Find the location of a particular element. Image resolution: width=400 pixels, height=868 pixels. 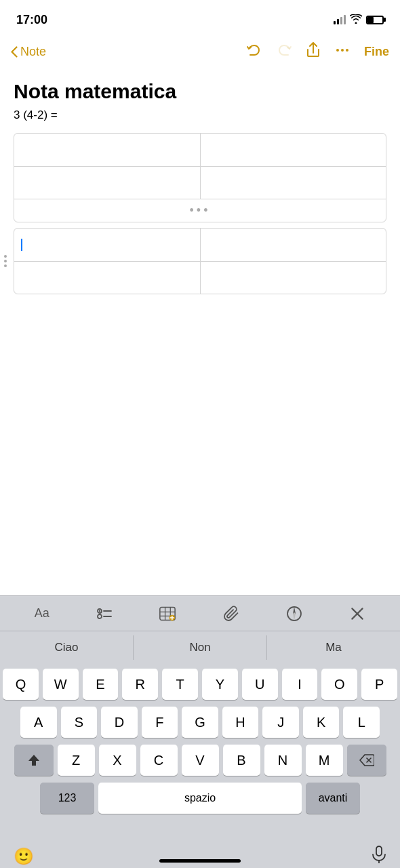

shift-icon is located at coordinates (34, 760).